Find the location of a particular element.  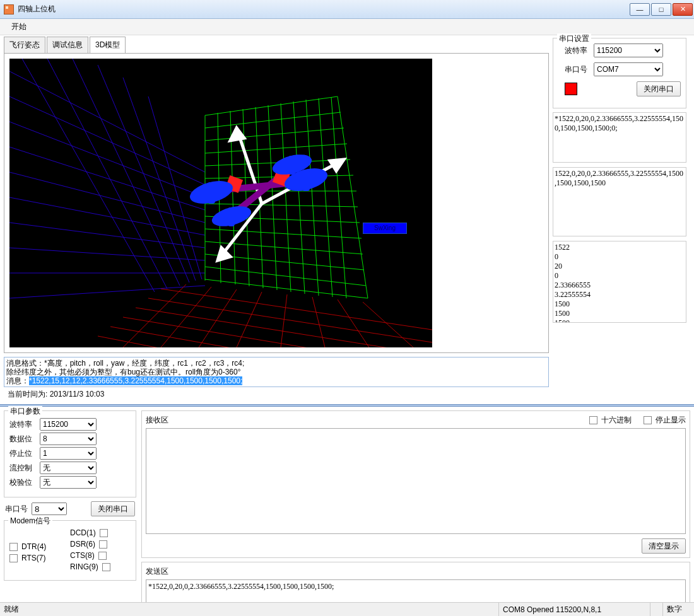

tab-strip: 飞行姿态 调试信息 3D模型 is located at coordinates (276, 45).